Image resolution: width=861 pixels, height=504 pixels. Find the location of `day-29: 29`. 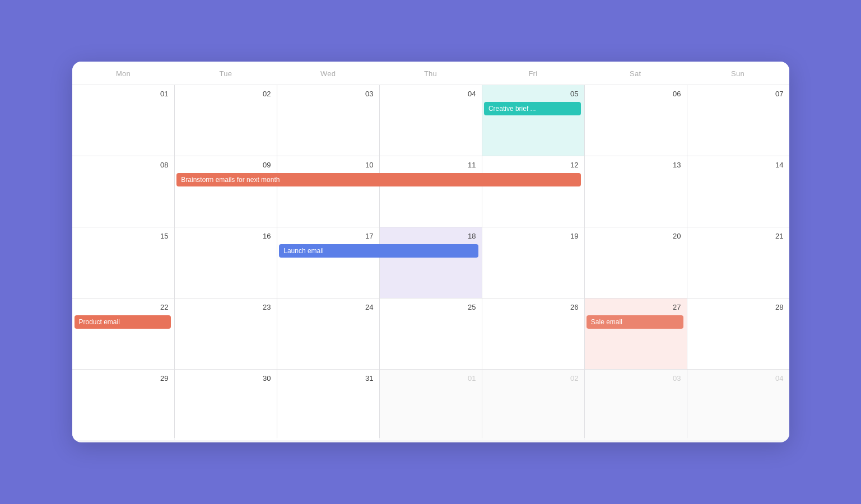

day-29: 29 is located at coordinates (123, 405).